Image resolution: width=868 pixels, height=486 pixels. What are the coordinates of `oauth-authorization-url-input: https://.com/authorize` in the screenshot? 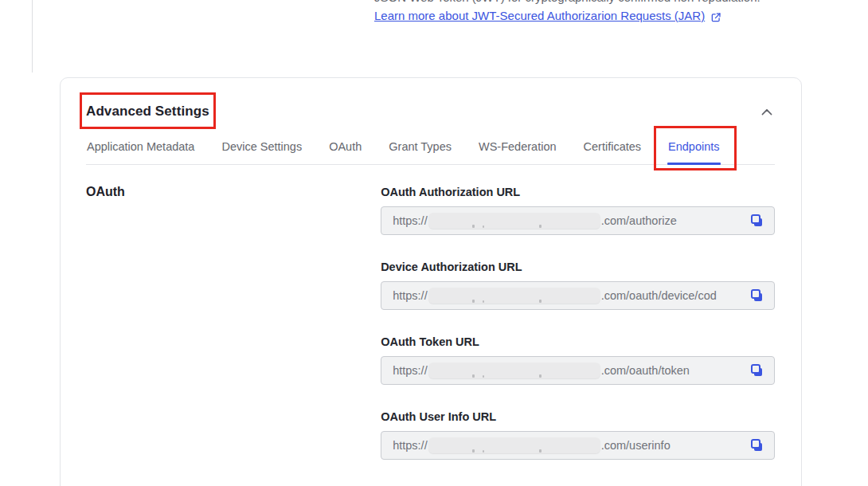 It's located at (578, 221).